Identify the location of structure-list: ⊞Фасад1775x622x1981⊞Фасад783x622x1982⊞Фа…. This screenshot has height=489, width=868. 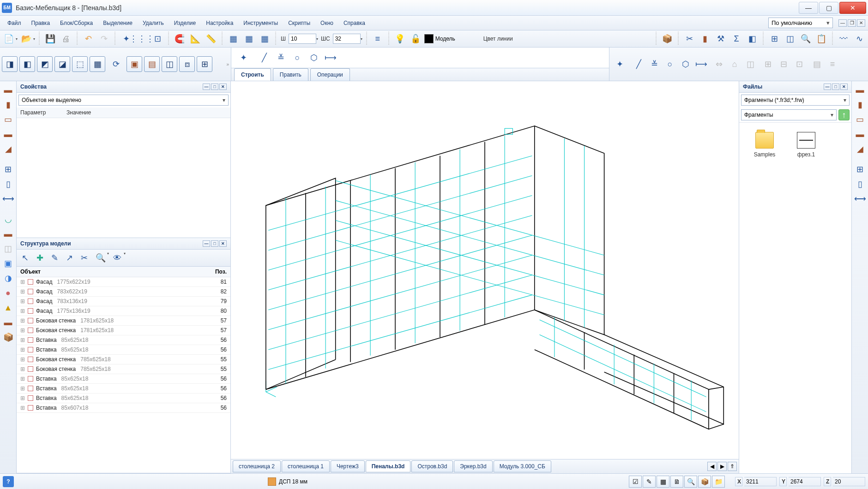
(124, 375).